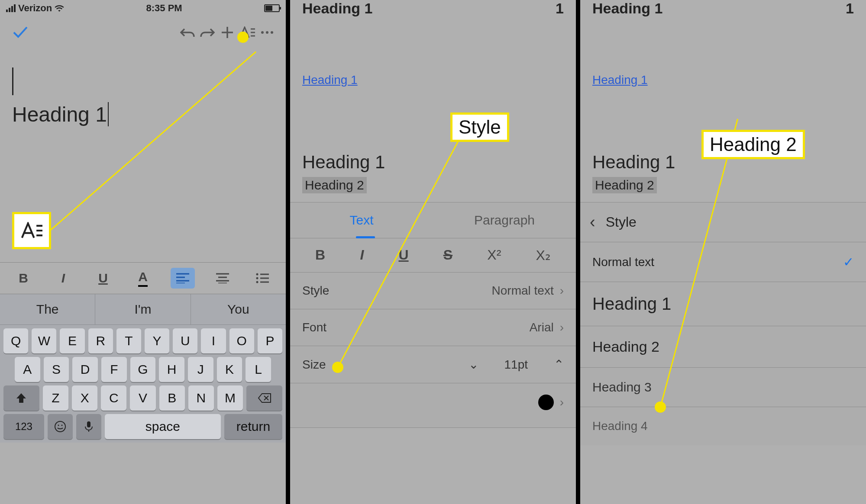  Describe the element at coordinates (201, 369) in the screenshot. I see `key-j: J` at that location.